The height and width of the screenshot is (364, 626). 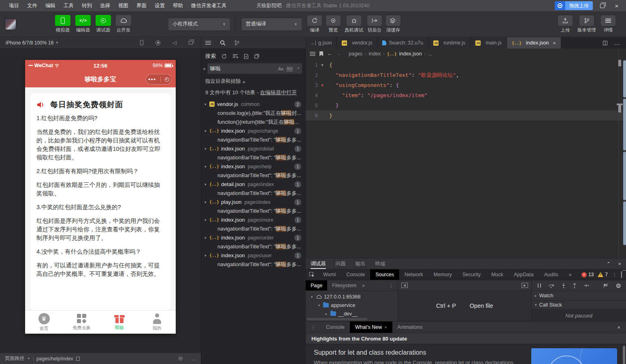 What do you see at coordinates (253, 238) in the screenshot?
I see `result-file-row: ▾{..} index.jsonpages\order 1` at bounding box center [253, 238].